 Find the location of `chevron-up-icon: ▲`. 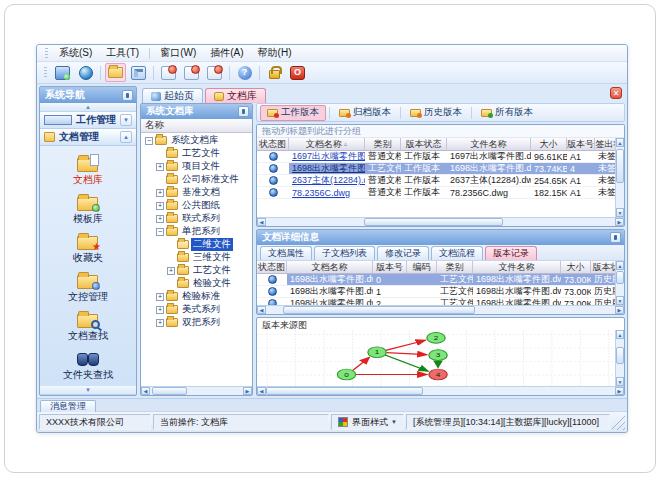

chevron-up-icon: ▲ is located at coordinates (126, 137).